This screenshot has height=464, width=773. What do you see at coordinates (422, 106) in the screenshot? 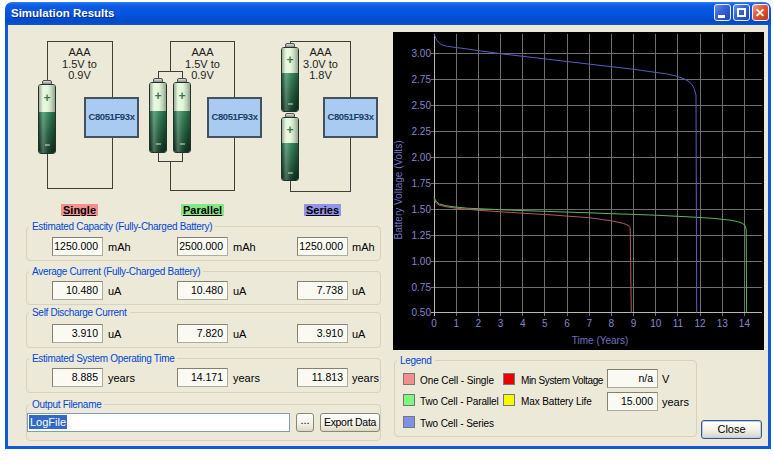
I see `svg-text: 2.50` at bounding box center [422, 106].